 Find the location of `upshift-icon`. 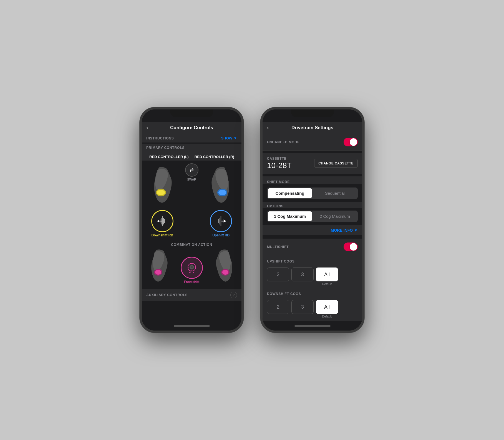

upshift-icon is located at coordinates (221, 221).